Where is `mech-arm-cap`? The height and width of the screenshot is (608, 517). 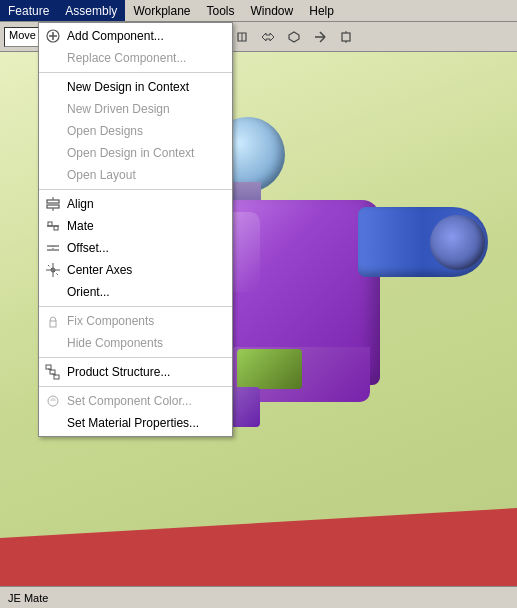 mech-arm-cap is located at coordinates (458, 242).